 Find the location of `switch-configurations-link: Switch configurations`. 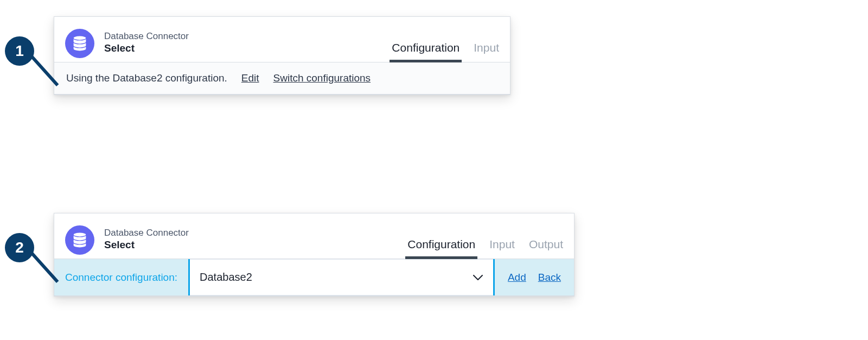

switch-configurations-link: Switch configurations is located at coordinates (322, 78).